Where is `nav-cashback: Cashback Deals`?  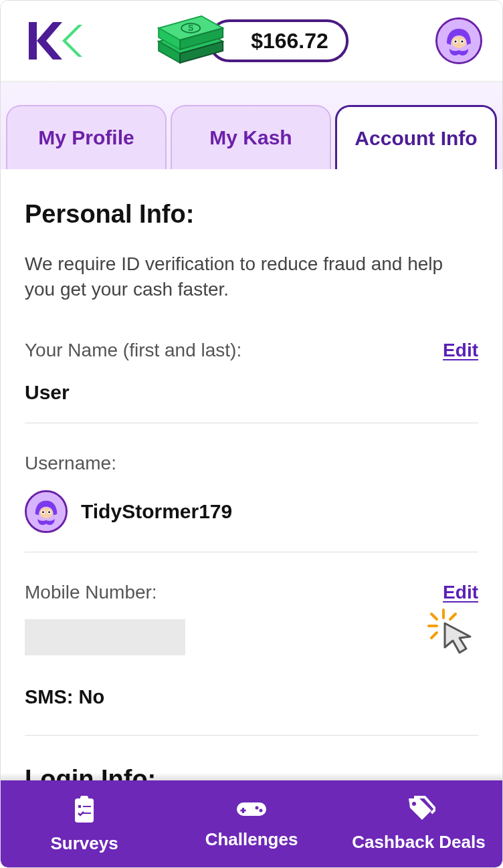 nav-cashback: Cashback Deals is located at coordinates (419, 824).